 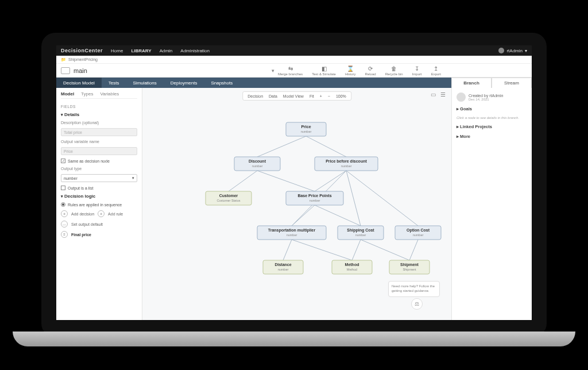 I want to click on top-nav-item: LIBRARY, so click(x=141, y=51).